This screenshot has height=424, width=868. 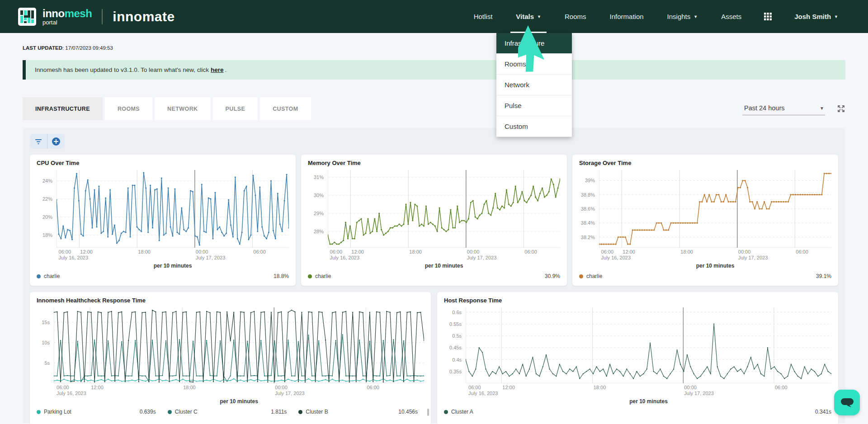 I want to click on tab-network: NETWORK, so click(x=183, y=108).